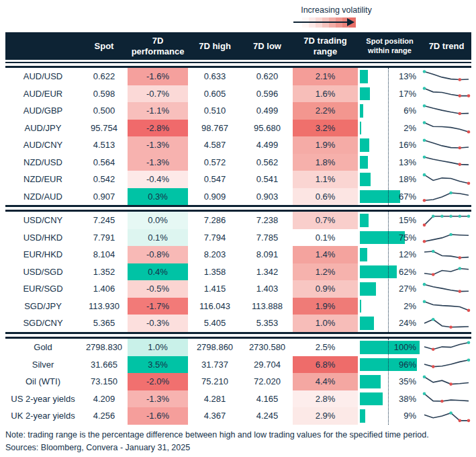  What do you see at coordinates (408, 238) in the screenshot?
I see `position-percent-label: 75%` at bounding box center [408, 238].